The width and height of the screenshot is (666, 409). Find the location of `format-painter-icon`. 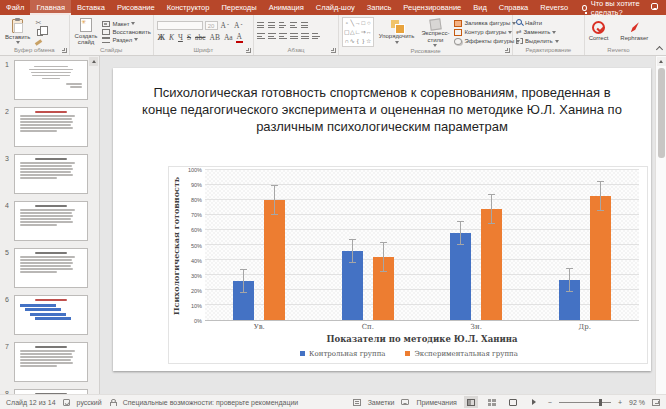

format-painter-icon is located at coordinates (38, 42).